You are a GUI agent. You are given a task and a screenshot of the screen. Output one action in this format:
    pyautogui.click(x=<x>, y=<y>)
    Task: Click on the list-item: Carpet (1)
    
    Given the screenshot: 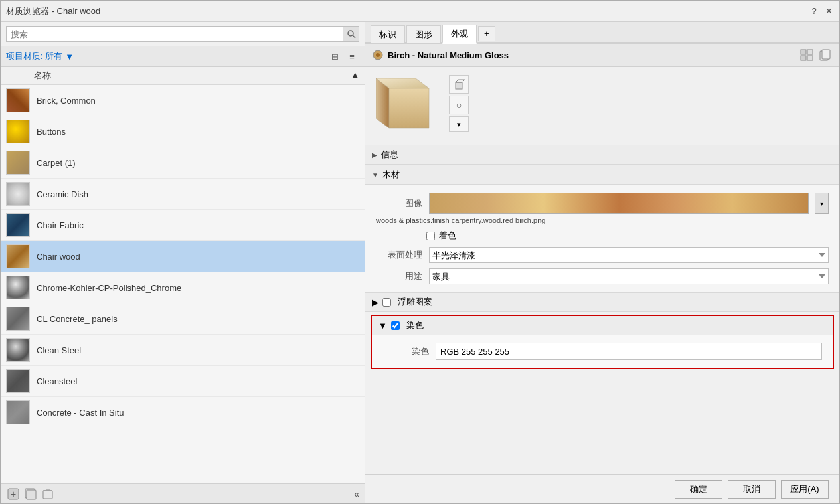 What is the action you would take?
    pyautogui.click(x=183, y=163)
    